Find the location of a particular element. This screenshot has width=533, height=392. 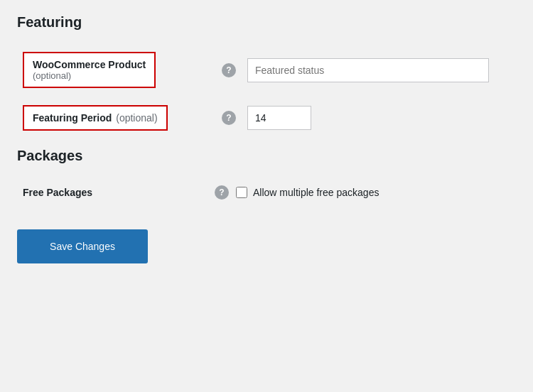

section-title-featuring: Featuring is located at coordinates (266, 23).